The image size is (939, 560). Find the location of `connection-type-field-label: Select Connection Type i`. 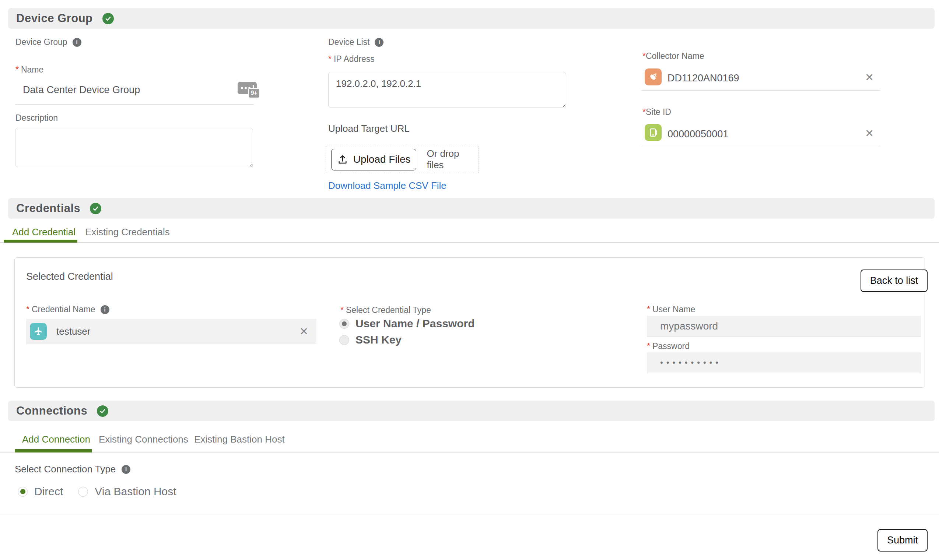

connection-type-field-label: Select Connection Type i is located at coordinates (72, 469).